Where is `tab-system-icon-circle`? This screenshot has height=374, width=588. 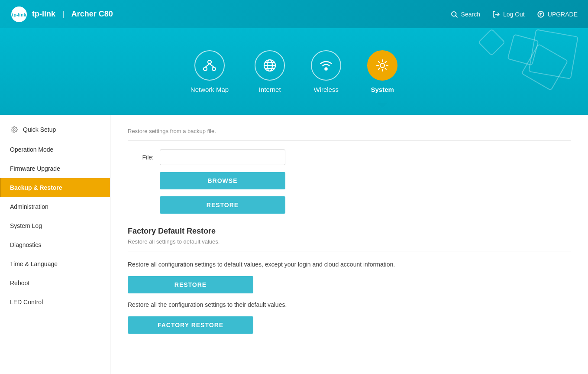
tab-system-icon-circle is located at coordinates (382, 65).